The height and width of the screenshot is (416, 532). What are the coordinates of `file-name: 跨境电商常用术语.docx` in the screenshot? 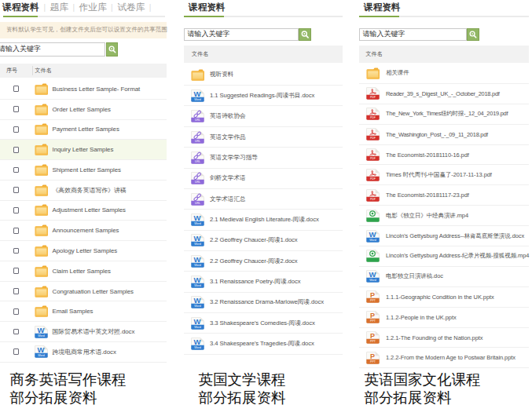 It's located at (85, 352).